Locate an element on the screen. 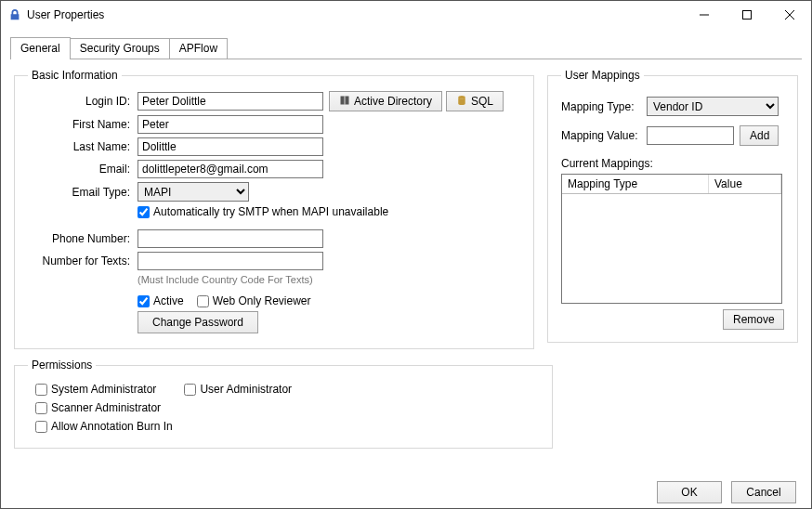  burn-label: Allow Annotation Burn In is located at coordinates (111, 426).